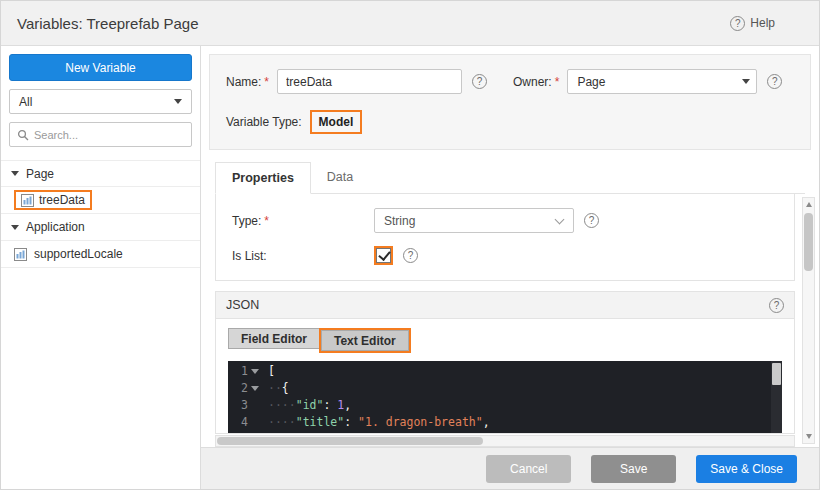 This screenshot has height=490, width=820. I want to click on filter-selected-value: All, so click(26, 102).